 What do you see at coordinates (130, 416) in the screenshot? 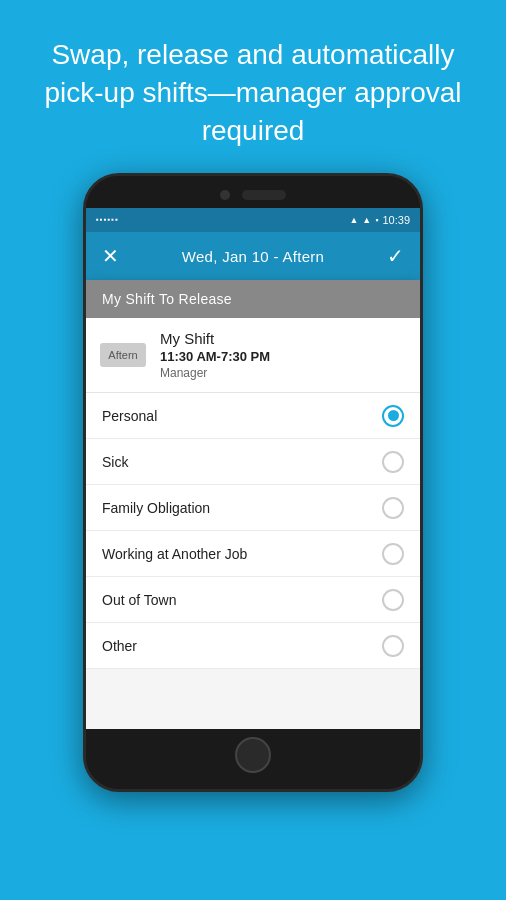
I see `radio-label: Personal` at bounding box center [130, 416].